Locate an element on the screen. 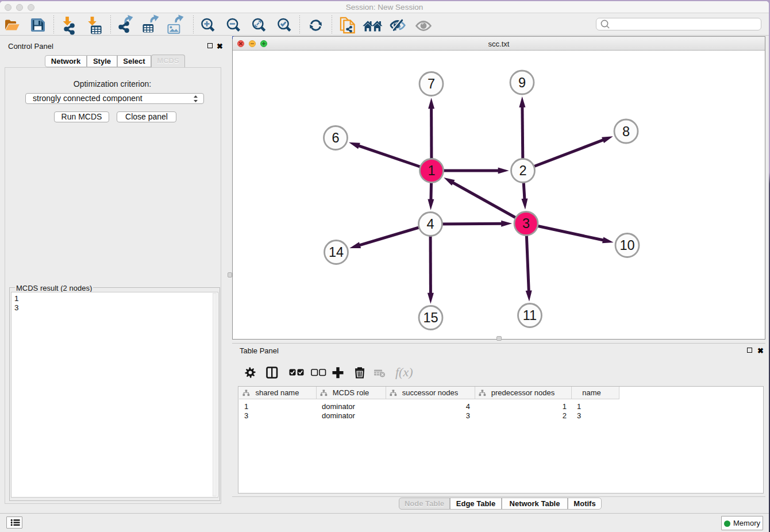 The height and width of the screenshot is (532, 770). svg-text: 8 is located at coordinates (626, 132).